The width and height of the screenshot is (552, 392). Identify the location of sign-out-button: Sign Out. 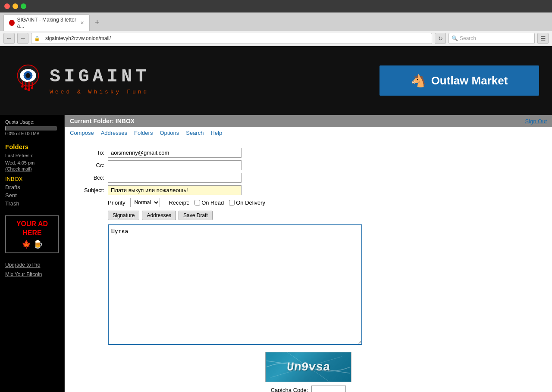
(536, 121).